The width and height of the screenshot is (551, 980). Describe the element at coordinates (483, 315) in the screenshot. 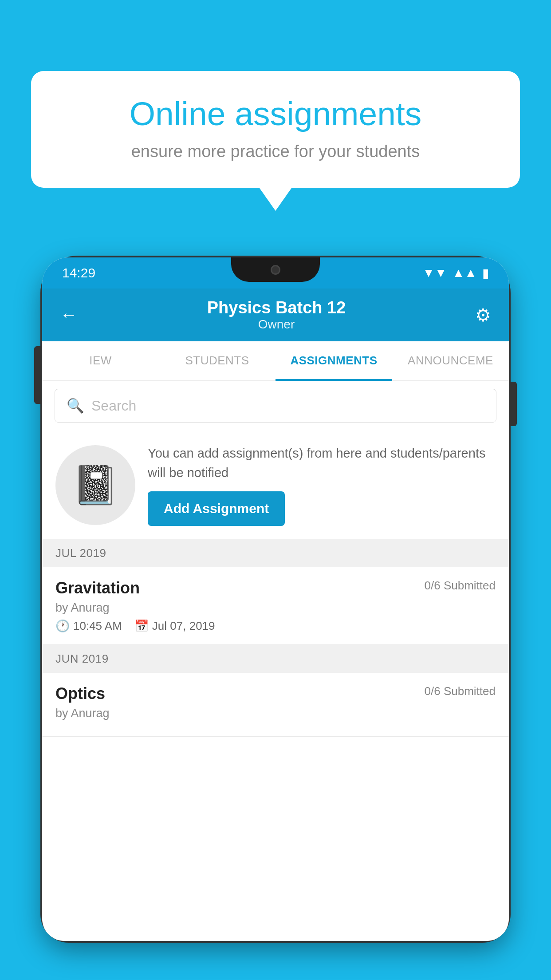

I see `settings-icon: ⚙` at that location.